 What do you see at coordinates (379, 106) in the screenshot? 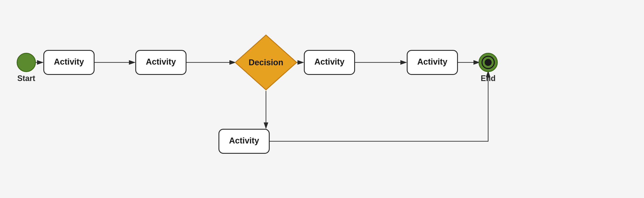
I see `arrow-activity5-end` at bounding box center [379, 106].